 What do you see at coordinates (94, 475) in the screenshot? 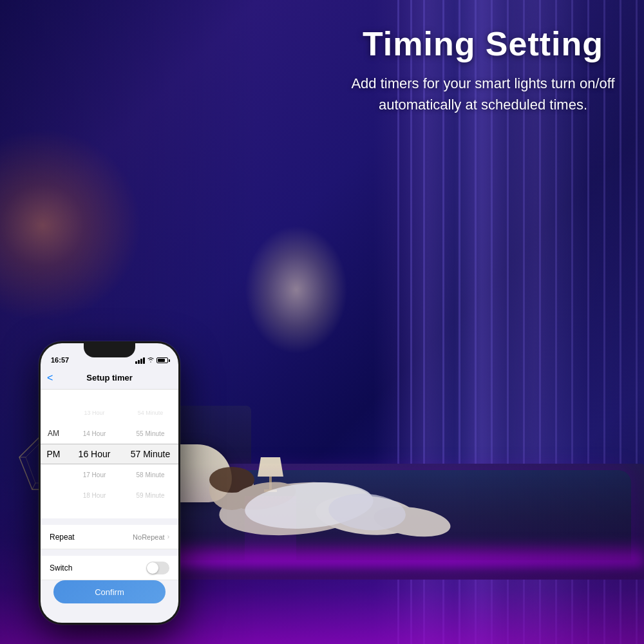
I see `picker-item-17h: 17 Hour` at bounding box center [94, 475].